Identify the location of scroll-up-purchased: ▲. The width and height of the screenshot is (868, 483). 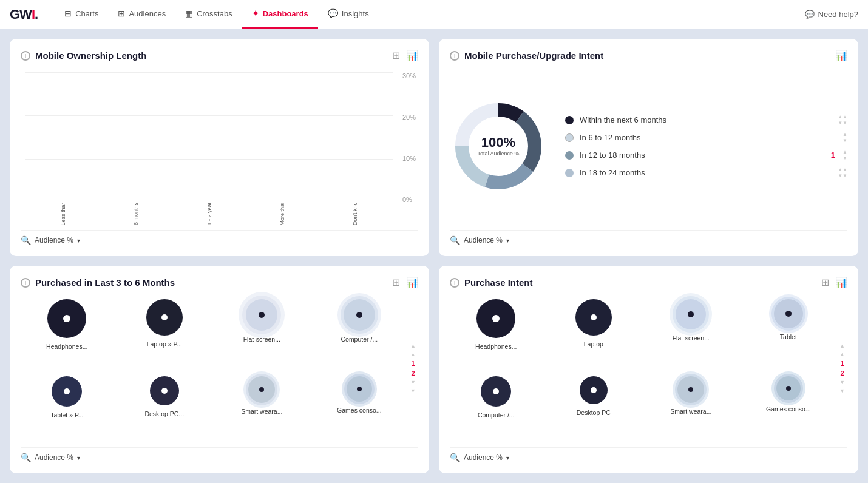
(413, 354).